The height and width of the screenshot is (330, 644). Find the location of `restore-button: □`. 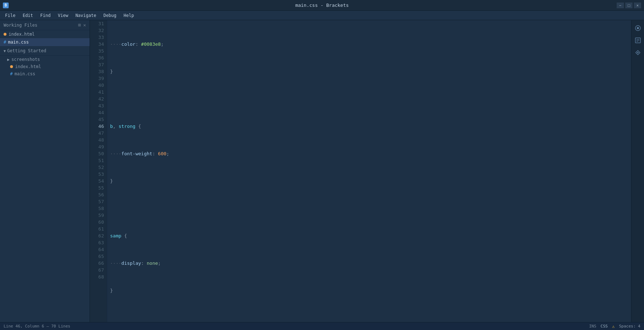

restore-button: □ is located at coordinates (629, 5).